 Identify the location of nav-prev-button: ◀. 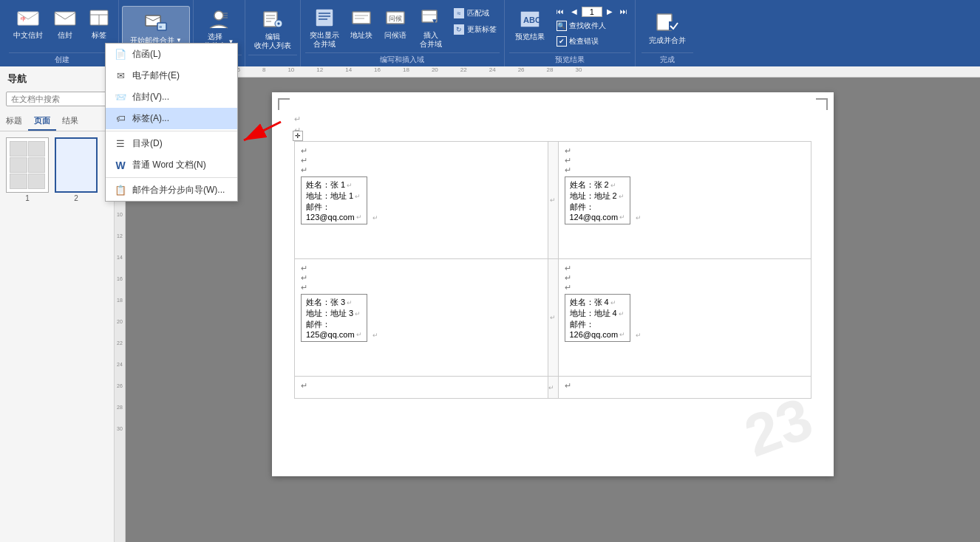
(574, 12).